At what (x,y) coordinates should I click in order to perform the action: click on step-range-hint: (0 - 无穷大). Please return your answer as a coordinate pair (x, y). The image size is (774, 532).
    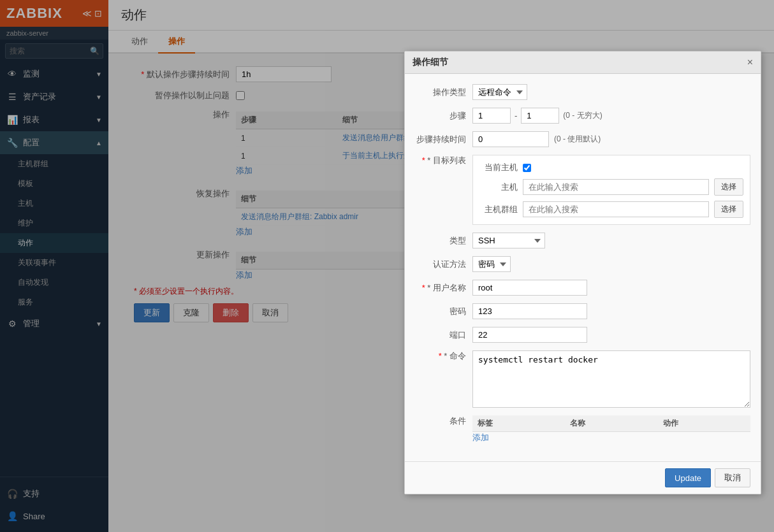
    Looking at the image, I should click on (583, 116).